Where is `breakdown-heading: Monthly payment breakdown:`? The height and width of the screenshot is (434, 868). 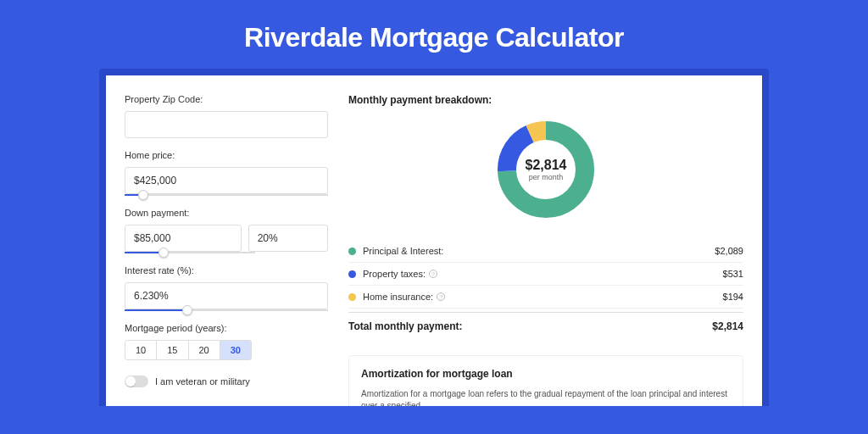 breakdown-heading: Monthly payment breakdown: is located at coordinates (546, 100).